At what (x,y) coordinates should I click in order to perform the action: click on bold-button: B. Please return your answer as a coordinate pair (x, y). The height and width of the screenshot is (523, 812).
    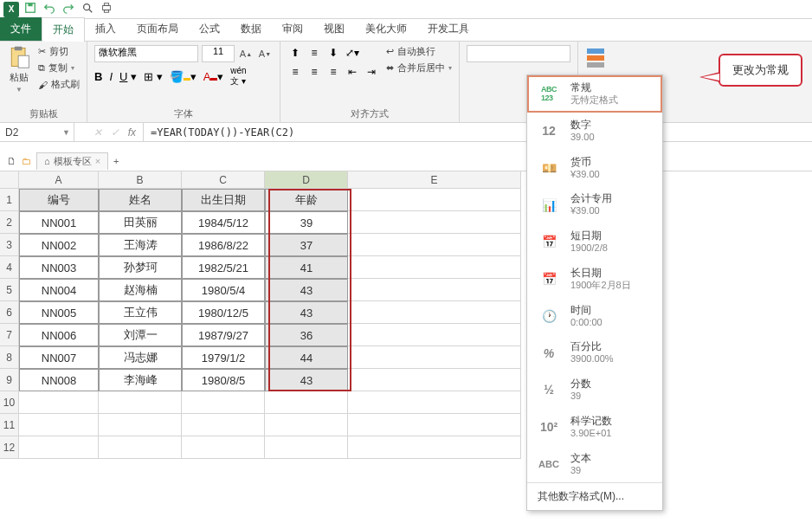
    Looking at the image, I should click on (99, 76).